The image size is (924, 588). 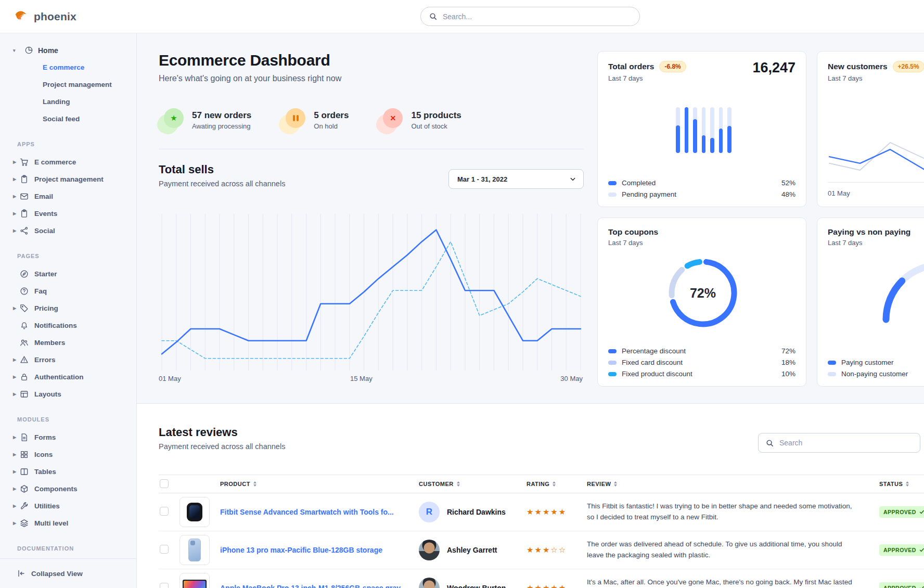 I want to click on global-search-input, so click(x=537, y=17).